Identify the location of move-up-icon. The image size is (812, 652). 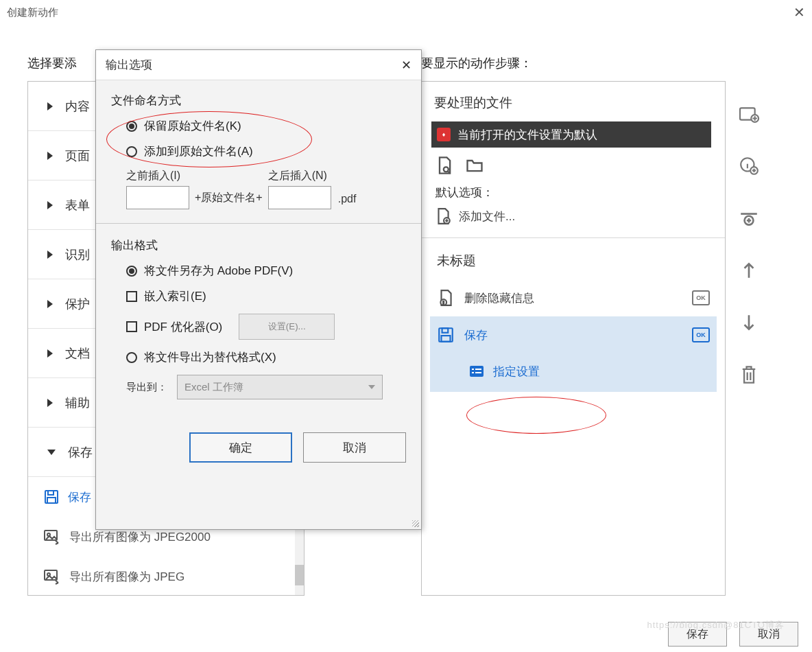
(749, 270).